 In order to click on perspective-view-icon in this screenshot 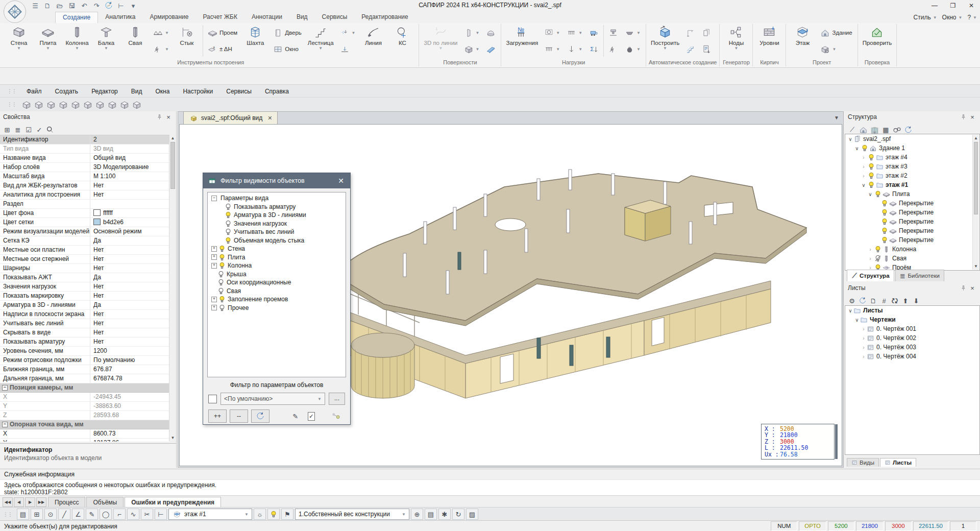, I will do `click(112, 105)`.